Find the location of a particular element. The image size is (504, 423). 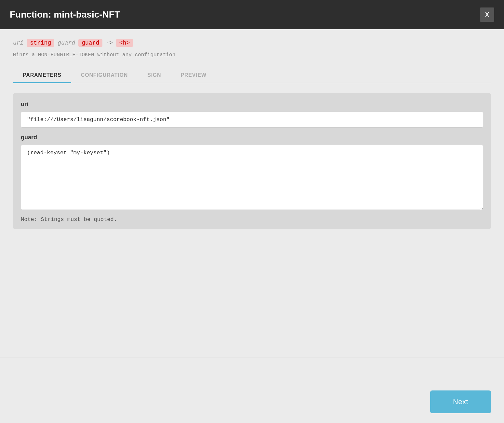

param2-name: guard is located at coordinates (66, 43).